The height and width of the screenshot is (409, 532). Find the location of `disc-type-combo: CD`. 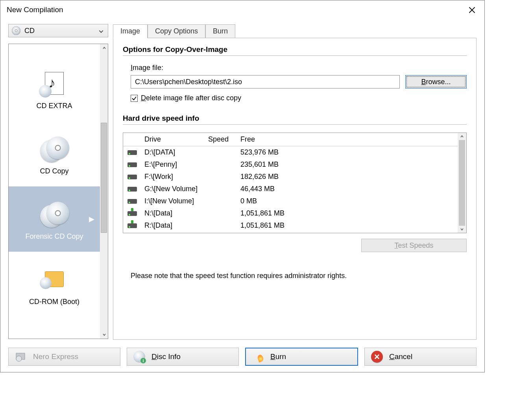

disc-type-combo: CD is located at coordinates (58, 31).